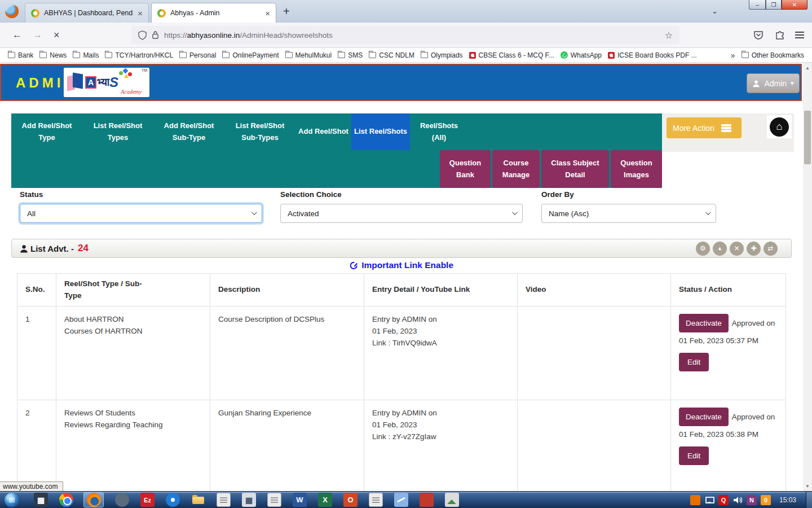 The width and height of the screenshot is (812, 508). Describe the element at coordinates (586, 55) in the screenshot. I see `bookmark-label: WhatsApp` at that location.